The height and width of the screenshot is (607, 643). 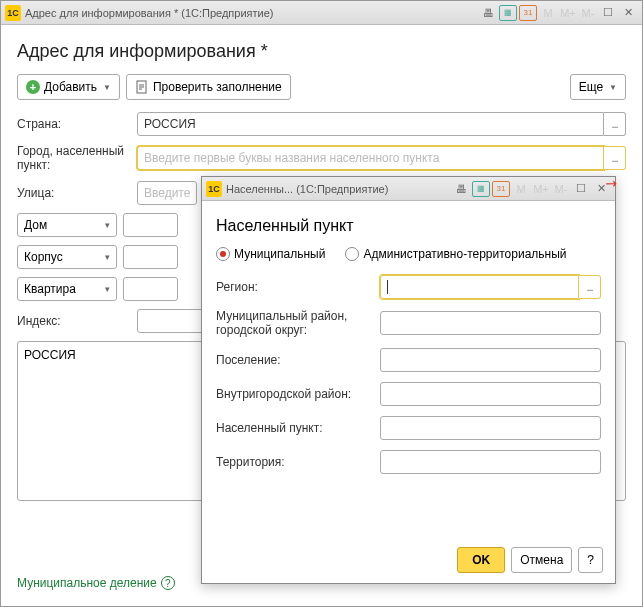 I want to click on cancel-button: Отмена, so click(x=542, y=560).